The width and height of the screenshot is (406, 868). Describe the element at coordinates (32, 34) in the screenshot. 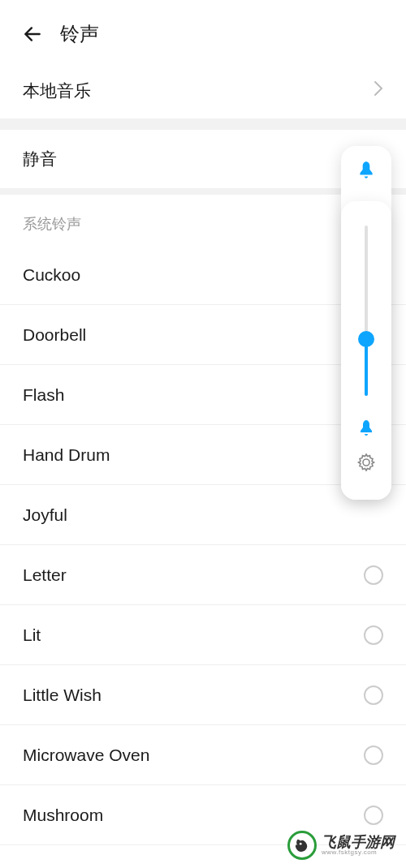

I see `back-button` at that location.